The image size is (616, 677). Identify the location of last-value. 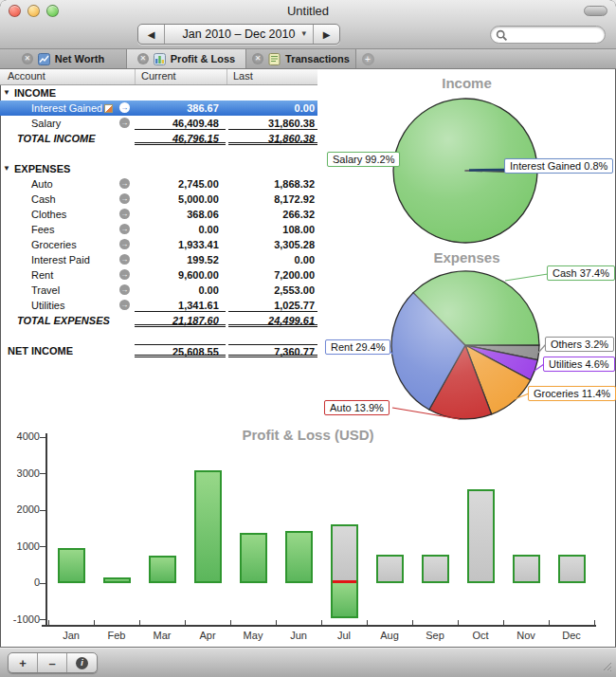
(273, 93).